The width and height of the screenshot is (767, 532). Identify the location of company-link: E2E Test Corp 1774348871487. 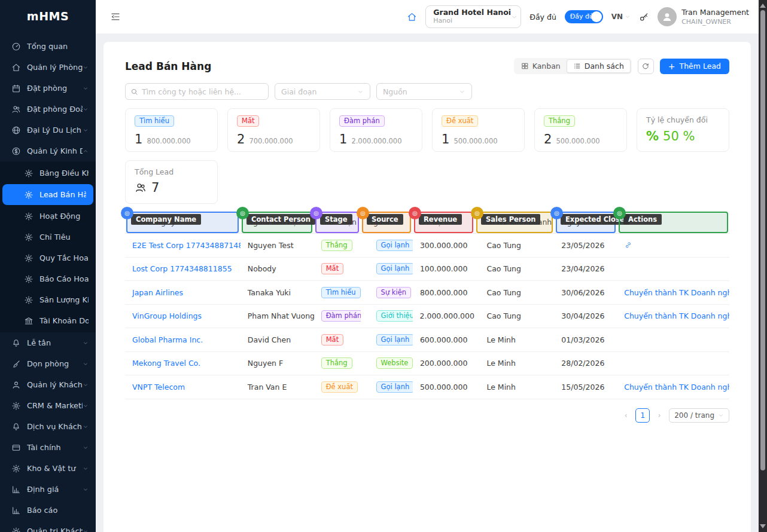
(187, 245).